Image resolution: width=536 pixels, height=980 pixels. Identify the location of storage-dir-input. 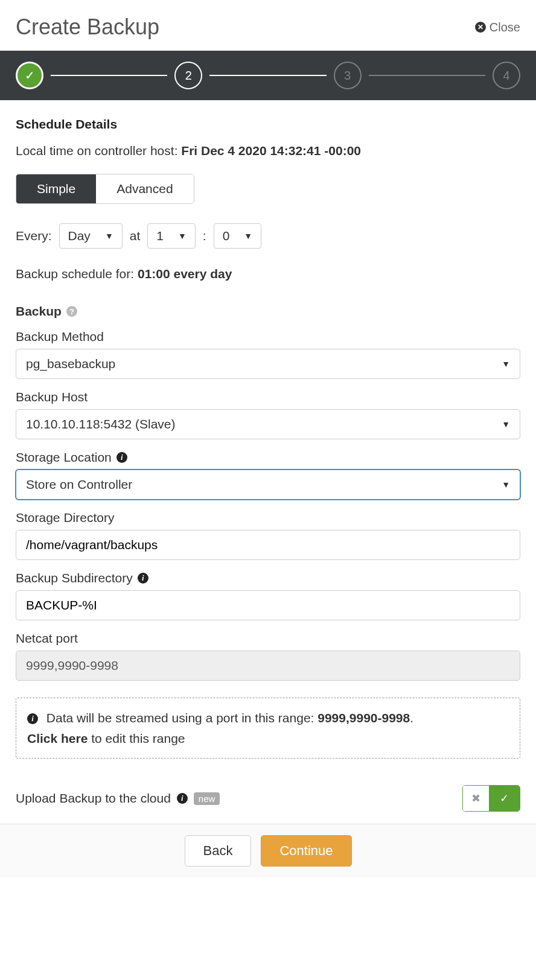
(268, 545).